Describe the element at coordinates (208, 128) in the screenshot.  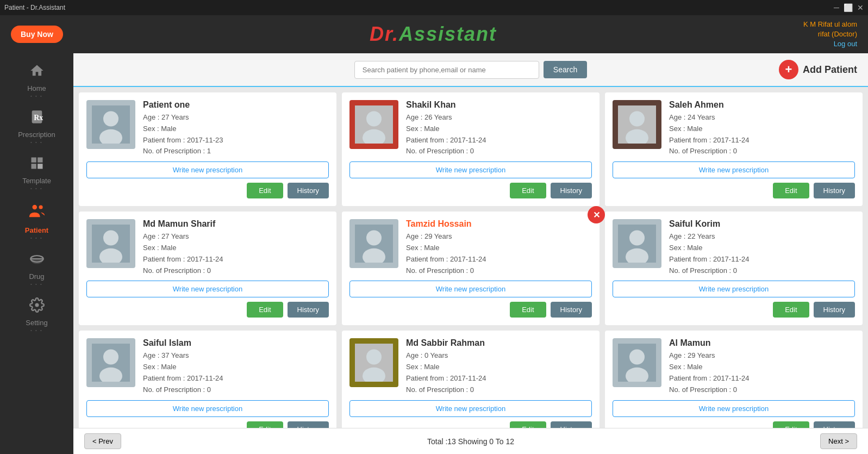
I see `patient-card-top: Patient one Age : 27 Years Sex : Male Pa…` at that location.